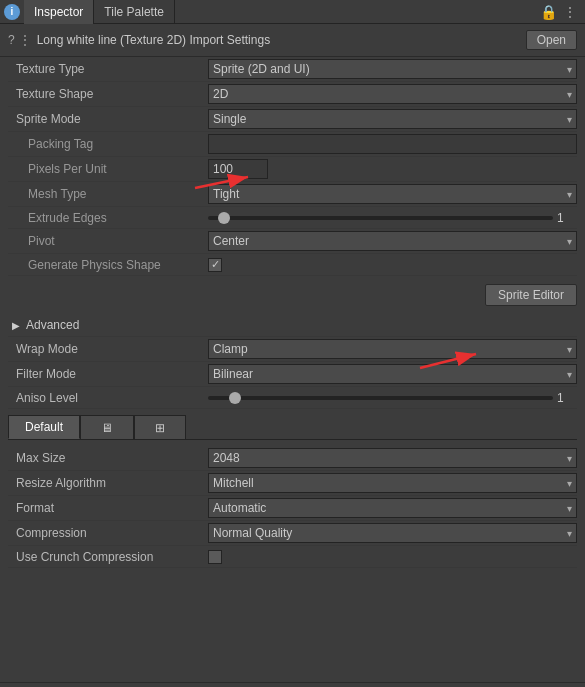 The width and height of the screenshot is (585, 687). What do you see at coordinates (392, 241) in the screenshot?
I see `pivot-dropdown: Center ▾` at bounding box center [392, 241].